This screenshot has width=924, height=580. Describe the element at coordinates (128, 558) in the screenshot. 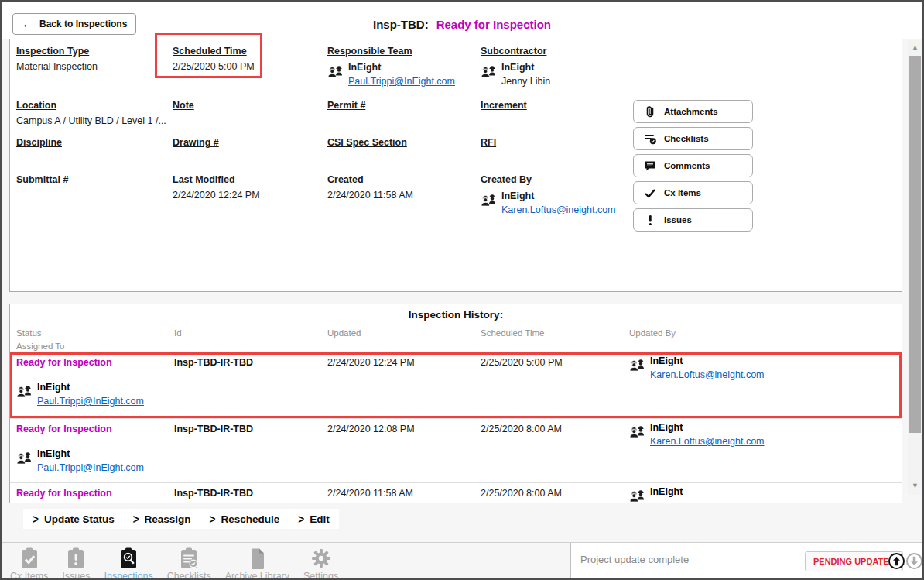

I see `clipboard-magnifier-icon` at that location.